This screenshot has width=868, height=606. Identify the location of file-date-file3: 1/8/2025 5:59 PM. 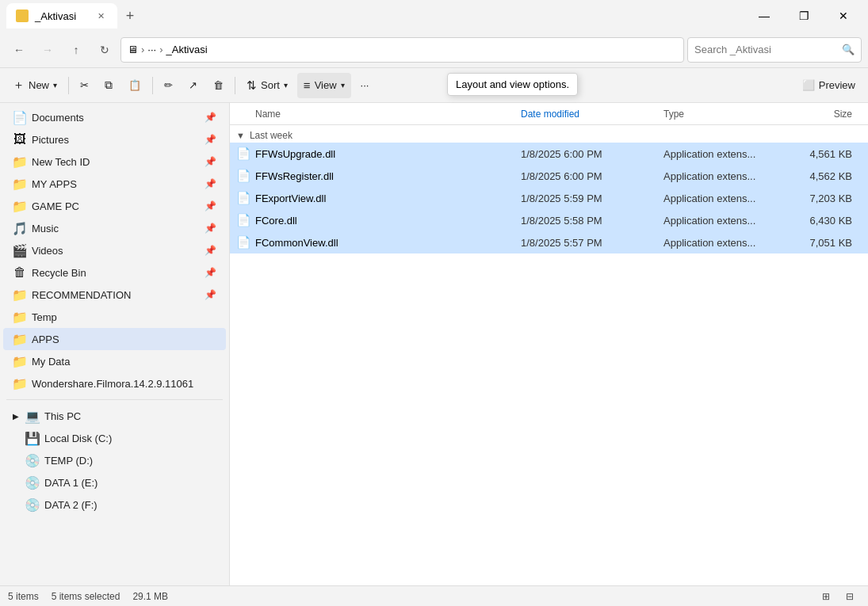
(592, 198).